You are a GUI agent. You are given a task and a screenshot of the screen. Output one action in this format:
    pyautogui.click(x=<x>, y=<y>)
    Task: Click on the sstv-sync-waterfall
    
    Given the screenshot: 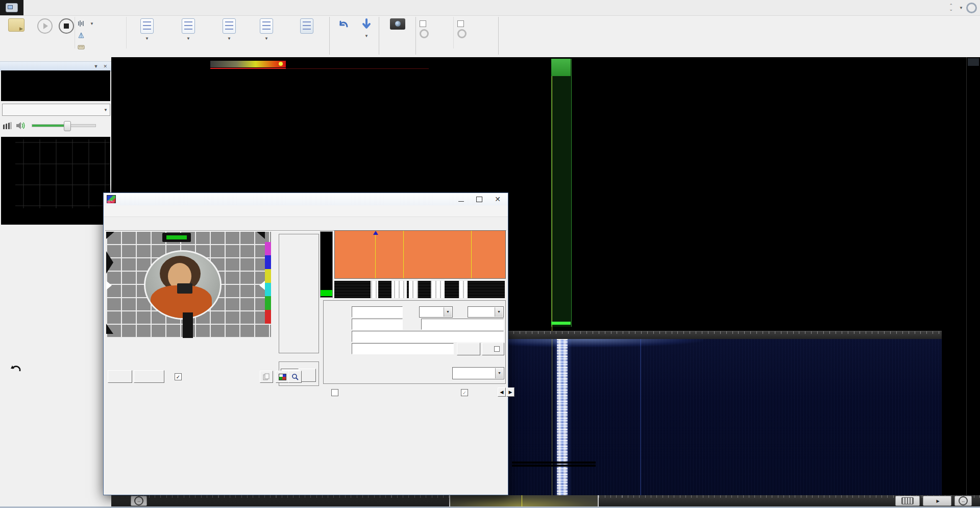 What is the action you would take?
    pyautogui.click(x=420, y=289)
    